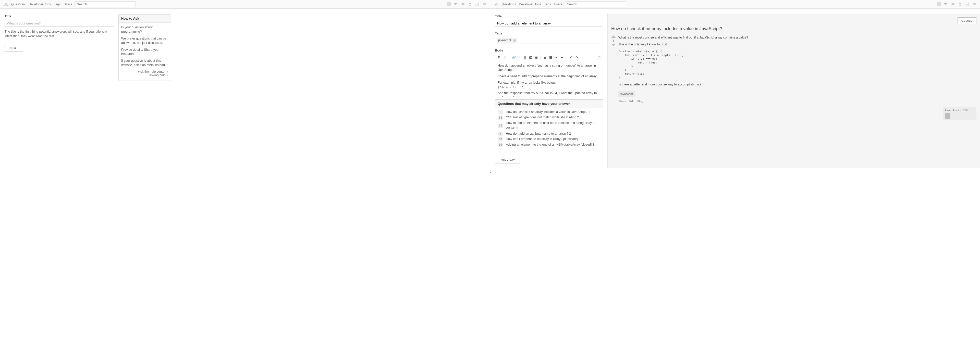 The image size is (980, 357). Describe the element at coordinates (507, 40) in the screenshot. I see `tag-chip: javascript ✕` at that location.